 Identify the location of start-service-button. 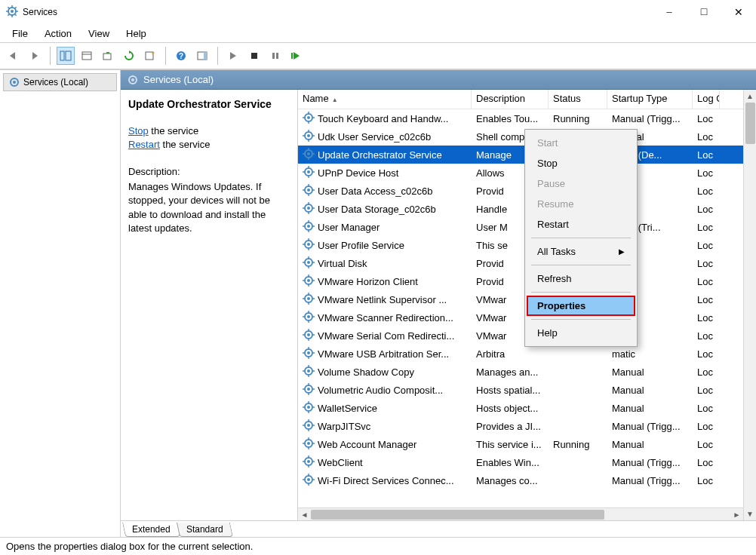
(233, 56).